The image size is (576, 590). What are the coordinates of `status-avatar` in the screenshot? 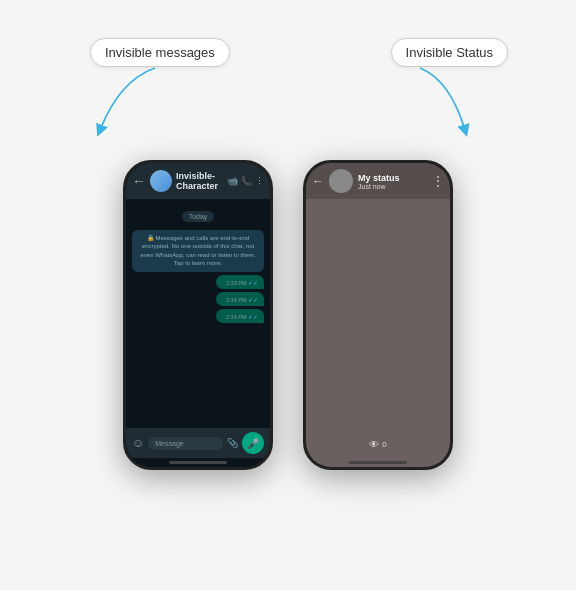 It's located at (341, 181).